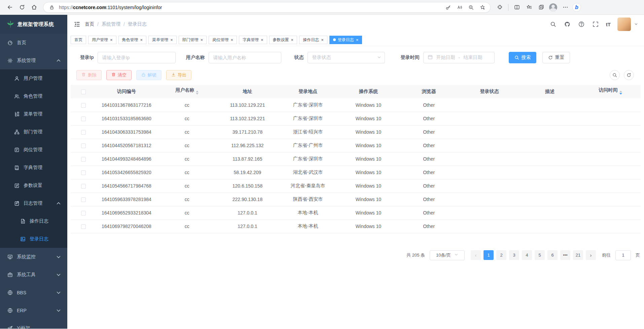 This screenshot has height=329, width=644. Describe the element at coordinates (500, 7) in the screenshot. I see `extensions-icon` at that location.